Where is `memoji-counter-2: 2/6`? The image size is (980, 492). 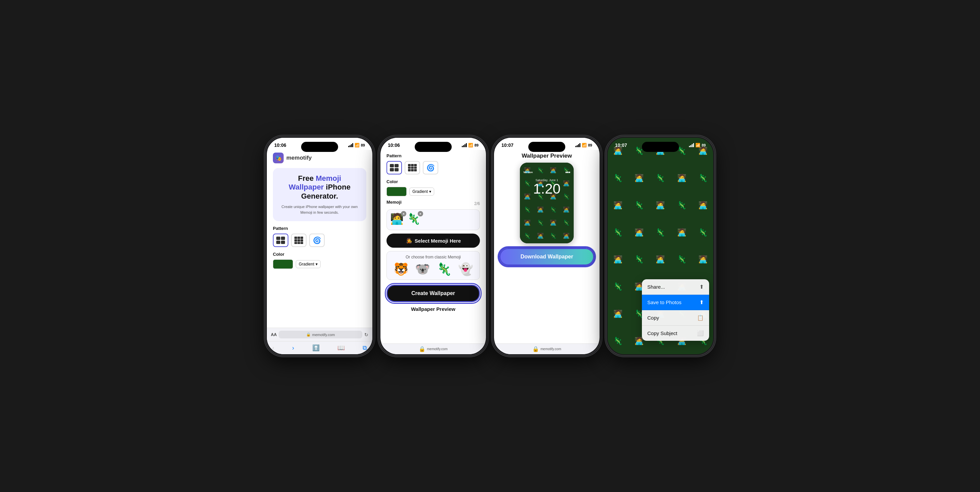
memoji-counter-2: 2/6 is located at coordinates (477, 204).